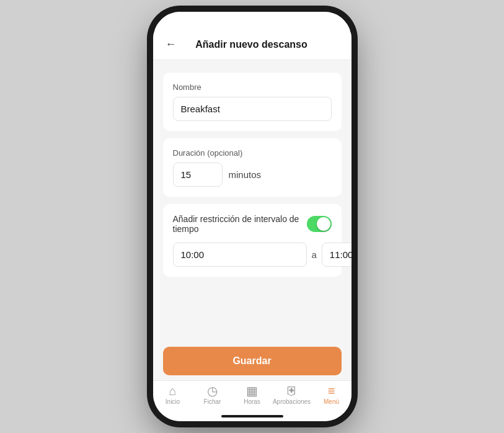 The width and height of the screenshot is (504, 433). Describe the element at coordinates (245, 175) in the screenshot. I see `unit-label: minutos` at that location.